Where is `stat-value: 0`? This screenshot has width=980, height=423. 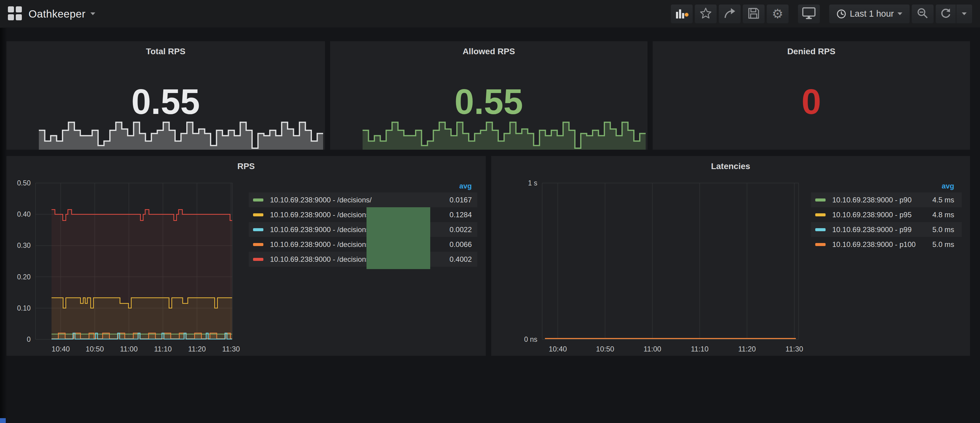 stat-value: 0 is located at coordinates (811, 102).